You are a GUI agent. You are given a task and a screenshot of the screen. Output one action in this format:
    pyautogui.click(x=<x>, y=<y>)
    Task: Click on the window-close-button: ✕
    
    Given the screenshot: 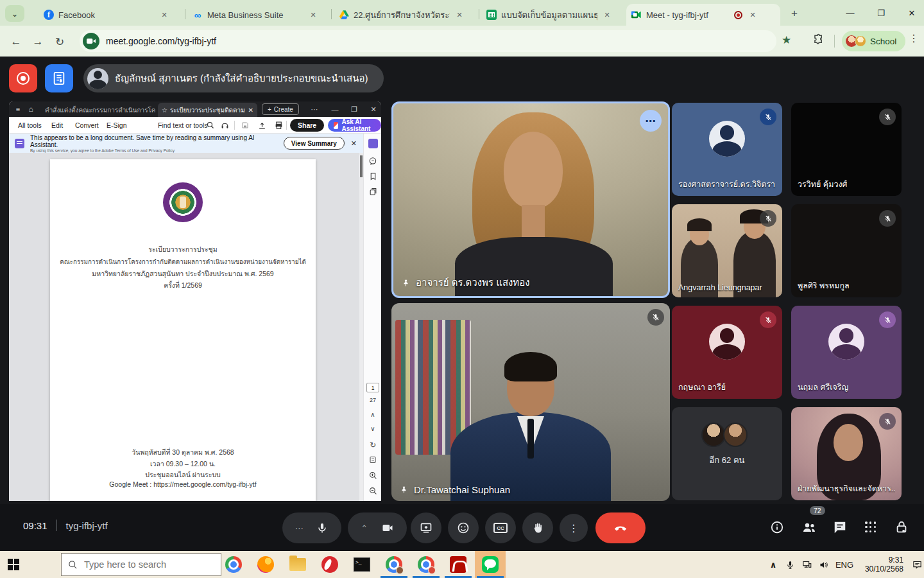 What is the action you would take?
    pyautogui.click(x=911, y=13)
    